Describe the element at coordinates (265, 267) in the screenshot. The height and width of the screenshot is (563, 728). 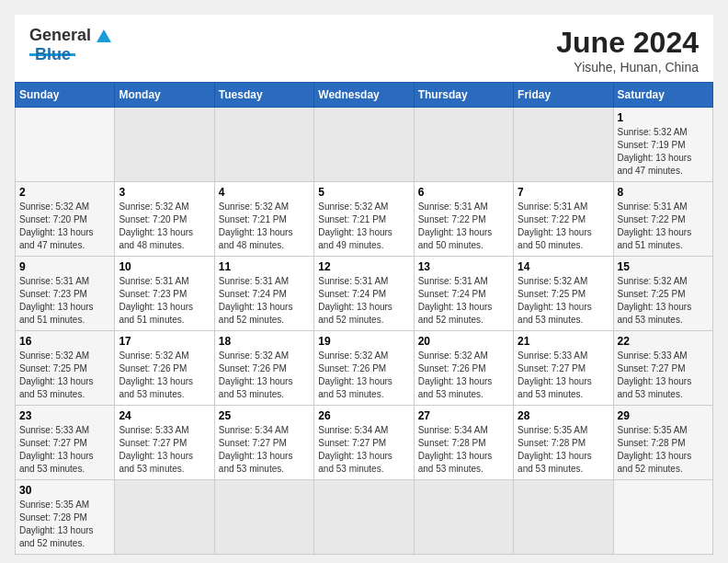
I see `day-number: 11` at that location.